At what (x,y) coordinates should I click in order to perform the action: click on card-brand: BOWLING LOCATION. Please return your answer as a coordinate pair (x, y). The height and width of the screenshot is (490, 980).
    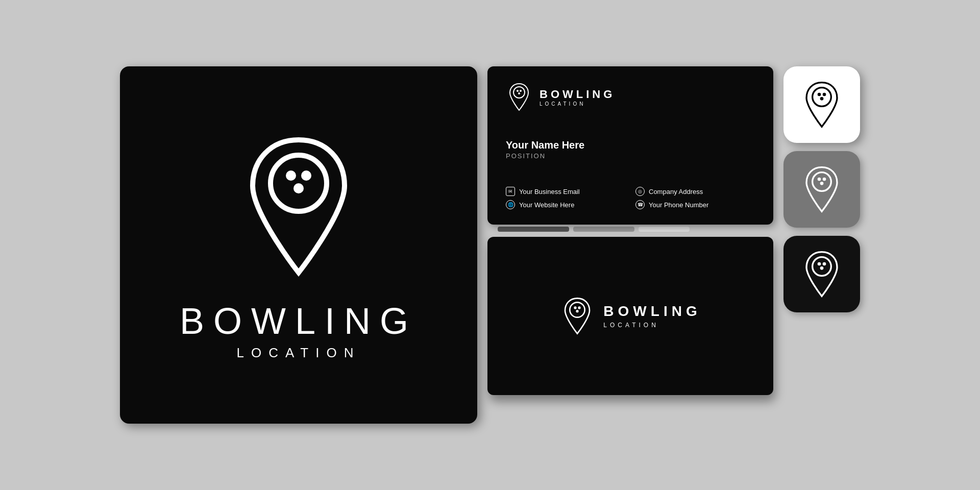
    Looking at the image, I should click on (577, 97).